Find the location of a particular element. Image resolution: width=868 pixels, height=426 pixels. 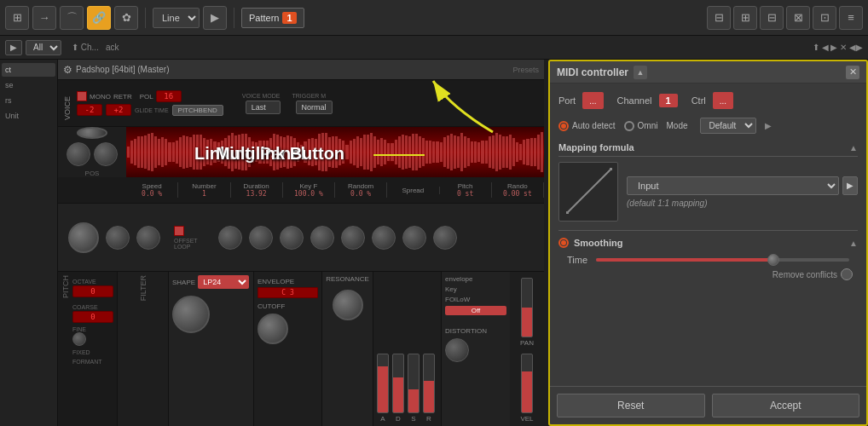

adsr-label-a: A is located at coordinates (382, 419).